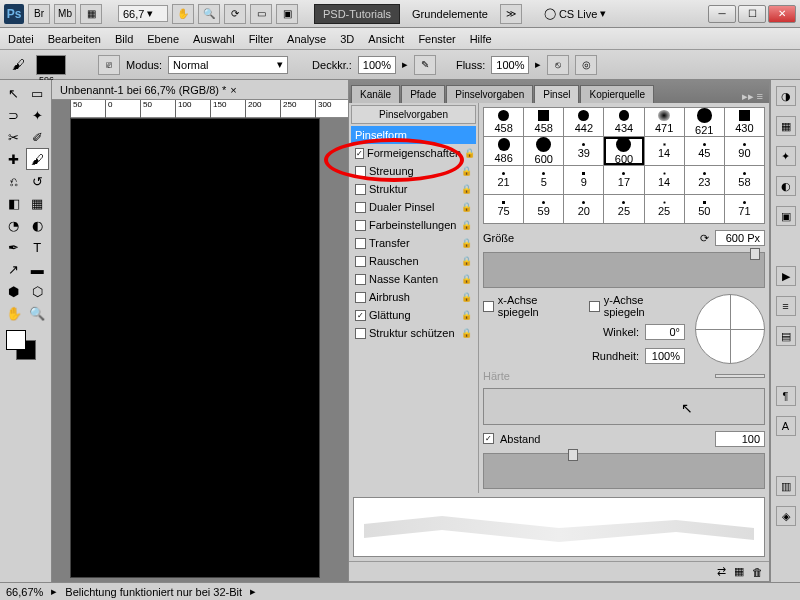 The image size is (800, 600). Describe the element at coordinates (14, 181) in the screenshot. I see `stamp-tool: ⎌` at that location.